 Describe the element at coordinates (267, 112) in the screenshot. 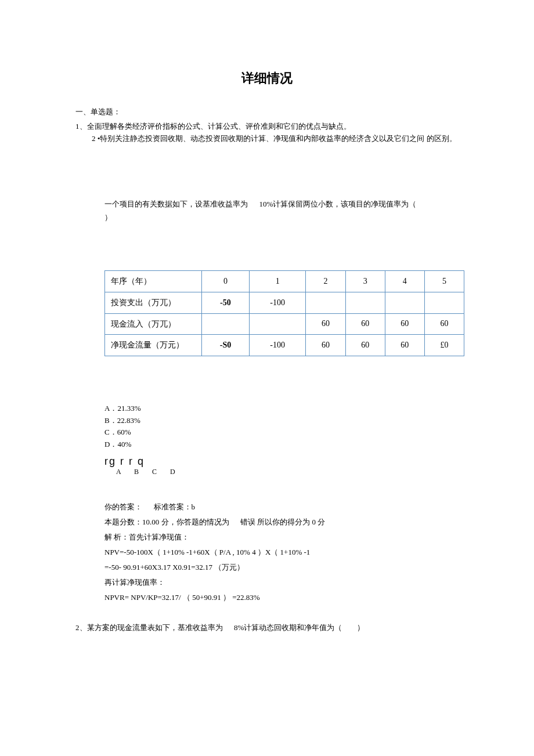

I see `section-heading: 一、单选题：` at that location.